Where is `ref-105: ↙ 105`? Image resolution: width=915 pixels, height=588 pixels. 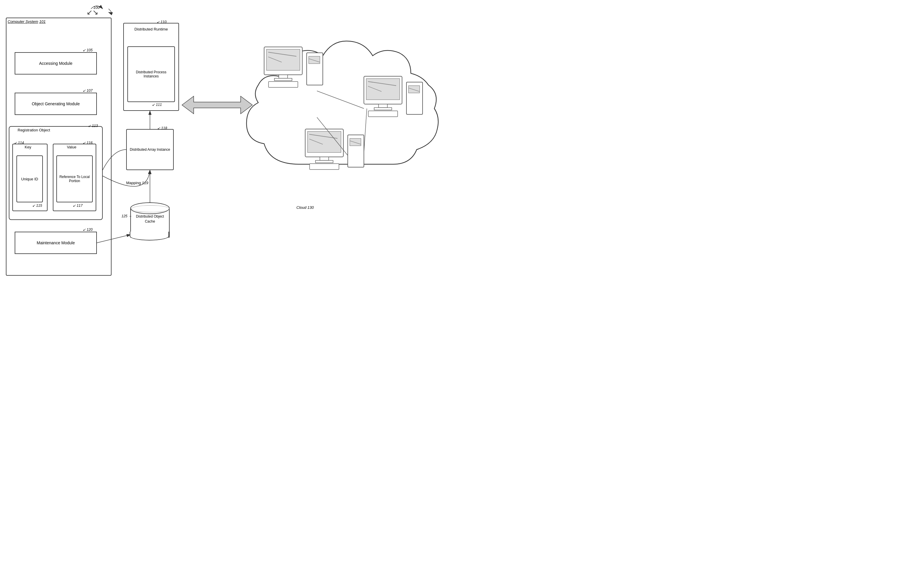 ref-105: ↙ 105 is located at coordinates (88, 50).